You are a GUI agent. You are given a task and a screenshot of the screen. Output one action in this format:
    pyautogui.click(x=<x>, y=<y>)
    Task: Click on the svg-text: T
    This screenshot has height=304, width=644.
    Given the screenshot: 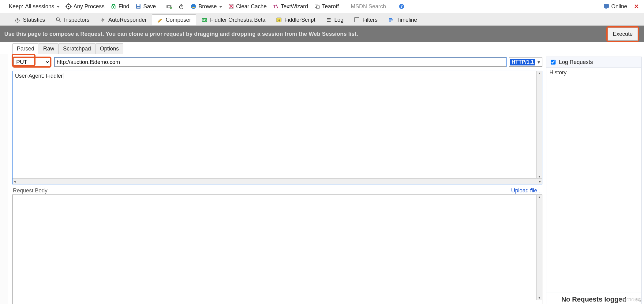 What is the action you would take?
    pyautogui.click(x=275, y=6)
    